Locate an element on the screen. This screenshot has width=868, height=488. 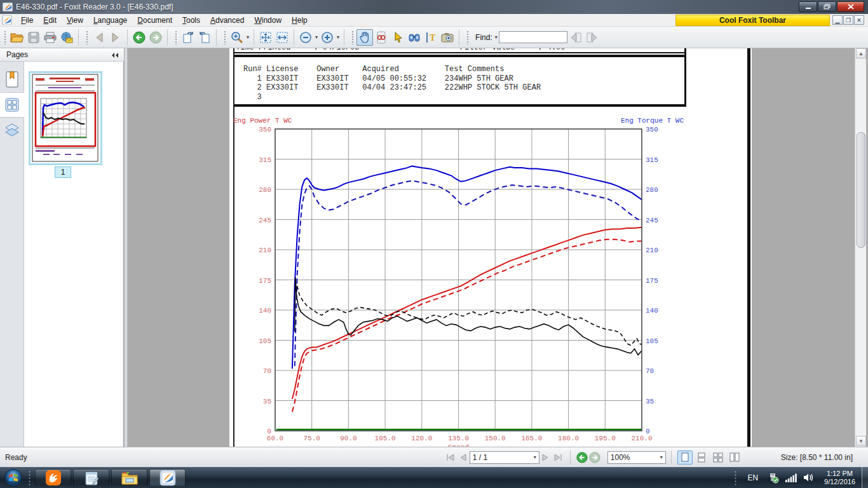
go-forward-button is located at coordinates (156, 37).